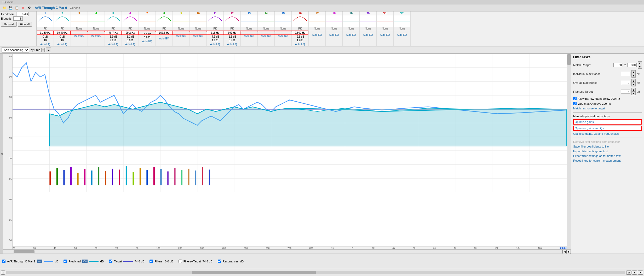 This screenshot has height=276, width=644. Describe the element at coordinates (634, 93) in the screenshot. I see `flatness-down: ▼` at that location.